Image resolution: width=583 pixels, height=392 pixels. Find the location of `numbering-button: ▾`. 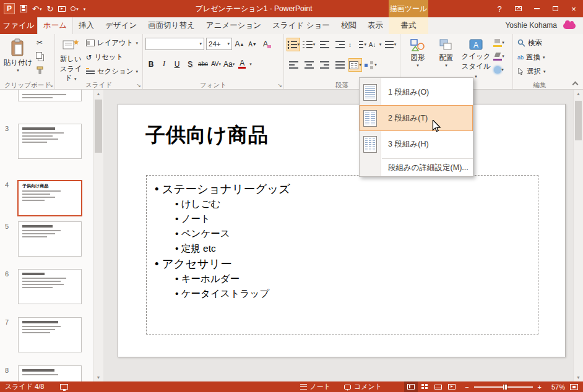

numbering-button: ▾ is located at coordinates (309, 45).